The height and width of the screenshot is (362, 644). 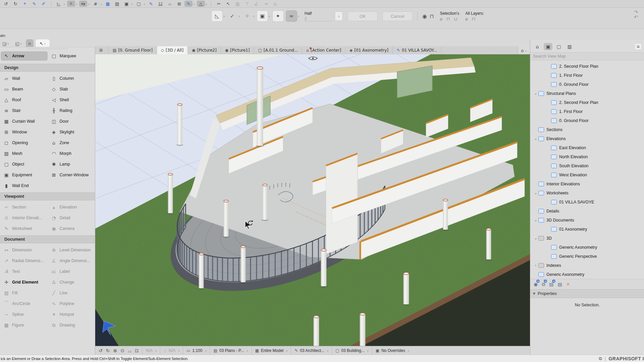 What do you see at coordinates (24, 164) in the screenshot?
I see `tool-item: Object` at bounding box center [24, 164].